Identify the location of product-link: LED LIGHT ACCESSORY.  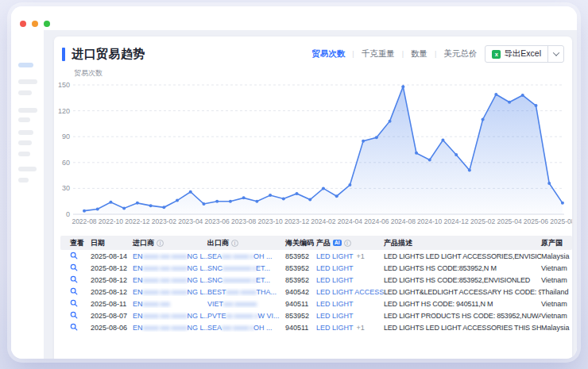
(350, 292).